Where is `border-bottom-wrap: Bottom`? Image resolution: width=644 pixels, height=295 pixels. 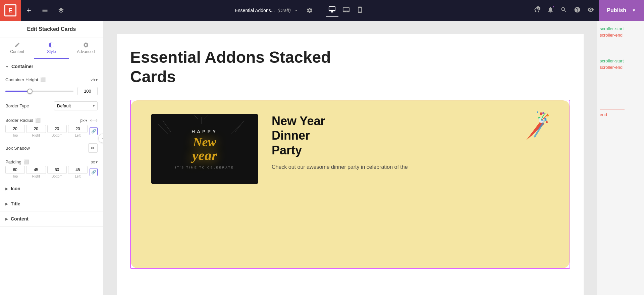
border-bottom-wrap: Bottom is located at coordinates (57, 131).